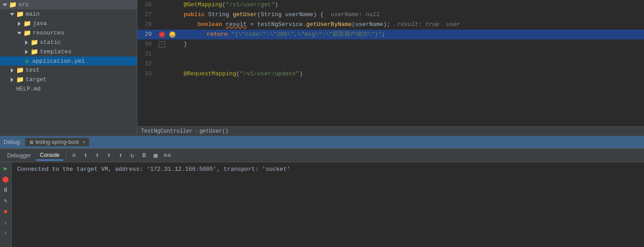 This screenshot has height=247, width=644. Describe the element at coordinates (322, 142) in the screenshot. I see `debug-bar: Debug: 🖥 testng-spring-boot ×` at that location.